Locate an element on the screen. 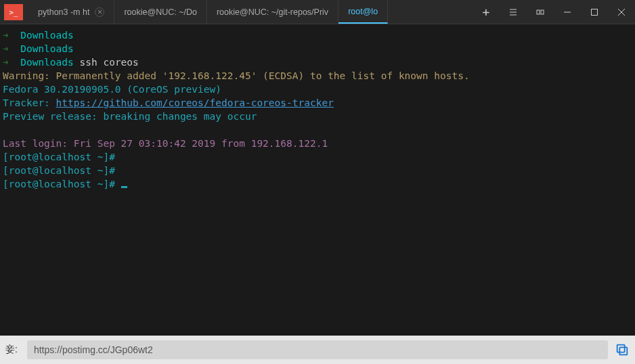 The image size is (635, 364). titlebar: >_ python3 -m ht × rookie@NUC: ~/Do rook… is located at coordinates (318, 12).